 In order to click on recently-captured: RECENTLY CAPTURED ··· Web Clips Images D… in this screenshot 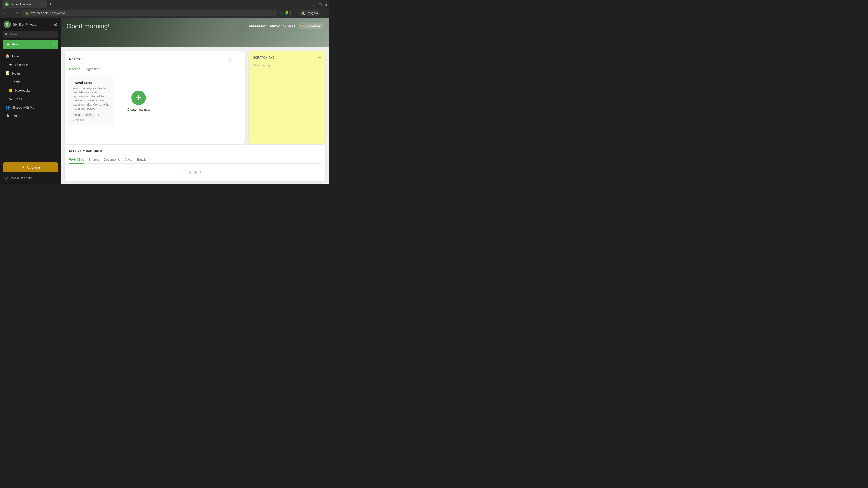, I will do `click(195, 163)`.